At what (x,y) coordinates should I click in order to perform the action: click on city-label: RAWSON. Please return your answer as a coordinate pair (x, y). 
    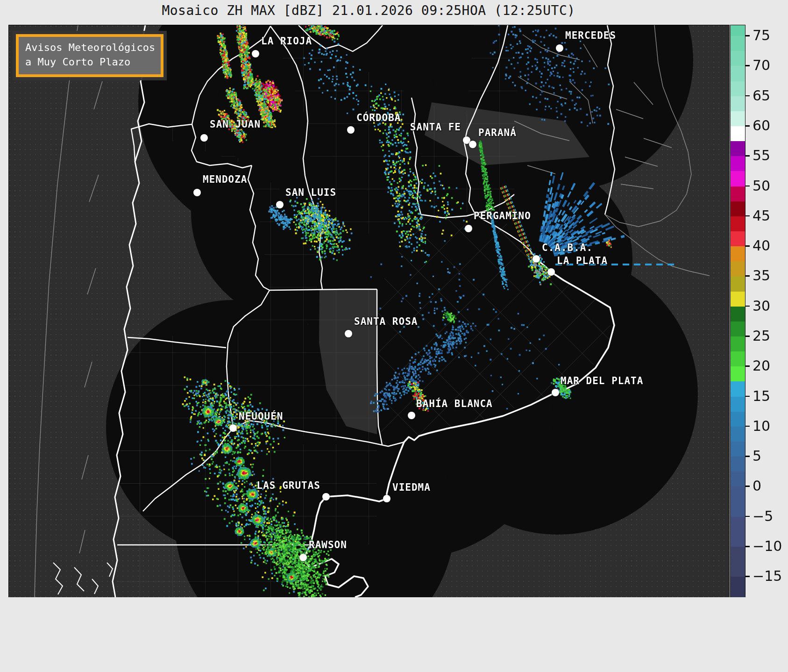
    Looking at the image, I should click on (328, 545).